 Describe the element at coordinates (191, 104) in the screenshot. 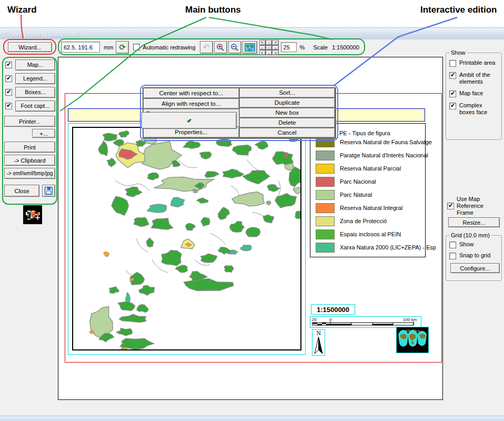

I see `align-with-respect-button: Align with respect to...` at that location.